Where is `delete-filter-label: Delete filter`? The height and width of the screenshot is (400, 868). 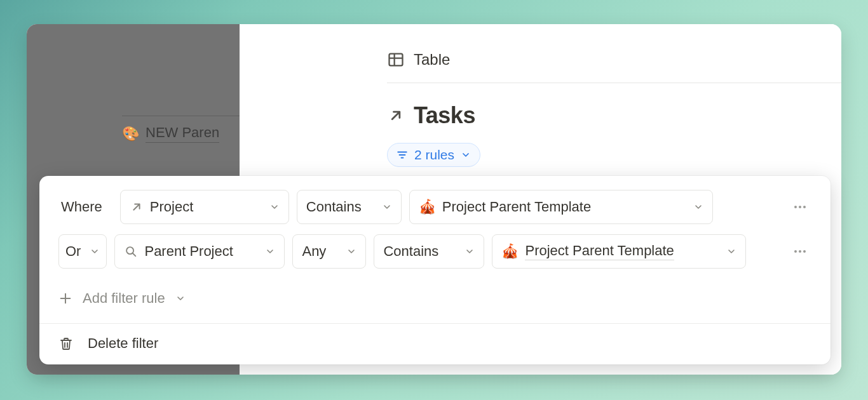
delete-filter-label: Delete filter is located at coordinates (123, 343).